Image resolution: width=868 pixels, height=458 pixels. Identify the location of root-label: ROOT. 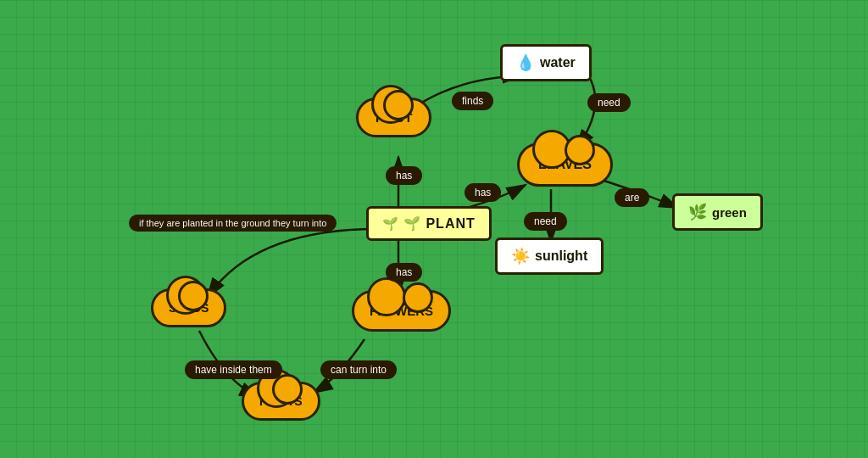
(393, 117).